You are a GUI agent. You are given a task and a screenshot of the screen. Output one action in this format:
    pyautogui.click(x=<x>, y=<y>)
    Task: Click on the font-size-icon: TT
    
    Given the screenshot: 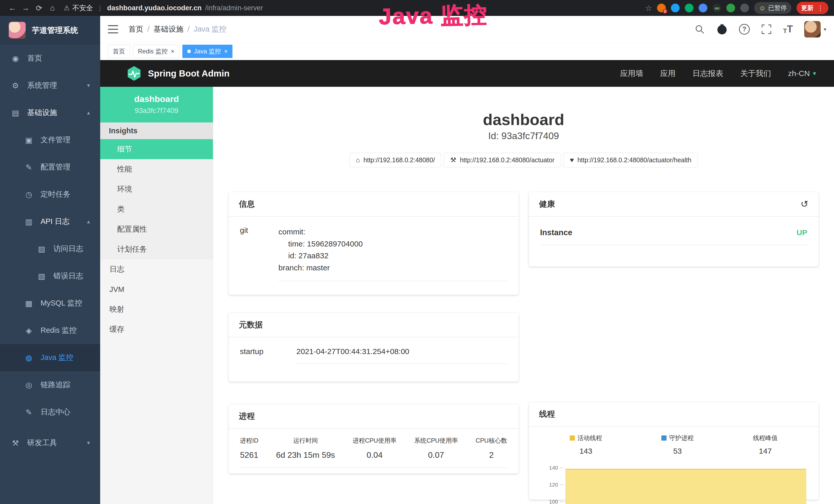 What is the action you would take?
    pyautogui.click(x=788, y=29)
    